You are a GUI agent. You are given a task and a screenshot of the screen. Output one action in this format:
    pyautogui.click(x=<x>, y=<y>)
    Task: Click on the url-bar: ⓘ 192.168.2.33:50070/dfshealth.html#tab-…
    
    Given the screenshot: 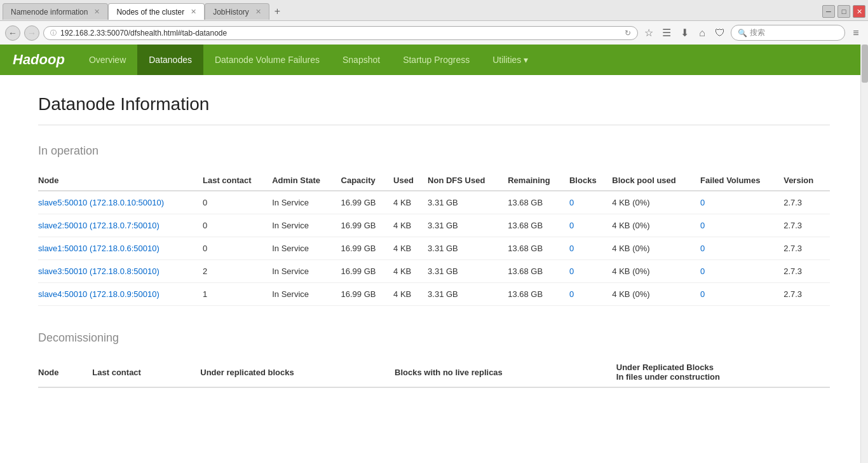 What is the action you would take?
    pyautogui.click(x=341, y=33)
    